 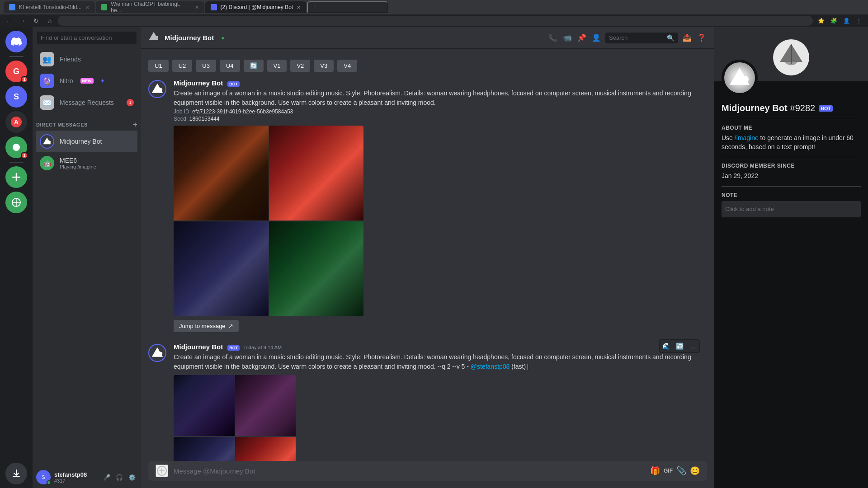 What do you see at coordinates (846, 21) in the screenshot?
I see `profile-button: 👤` at bounding box center [846, 21].